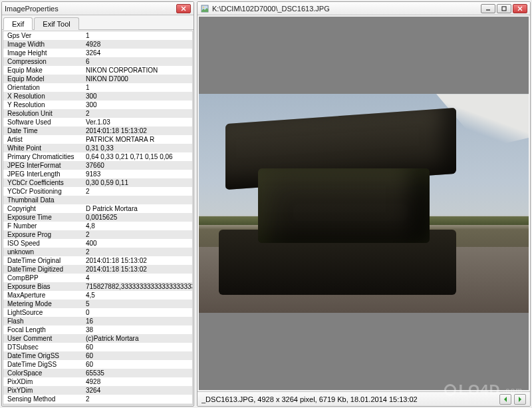 The width and height of the screenshot is (532, 408). I want to click on minimize-button, so click(488, 9).